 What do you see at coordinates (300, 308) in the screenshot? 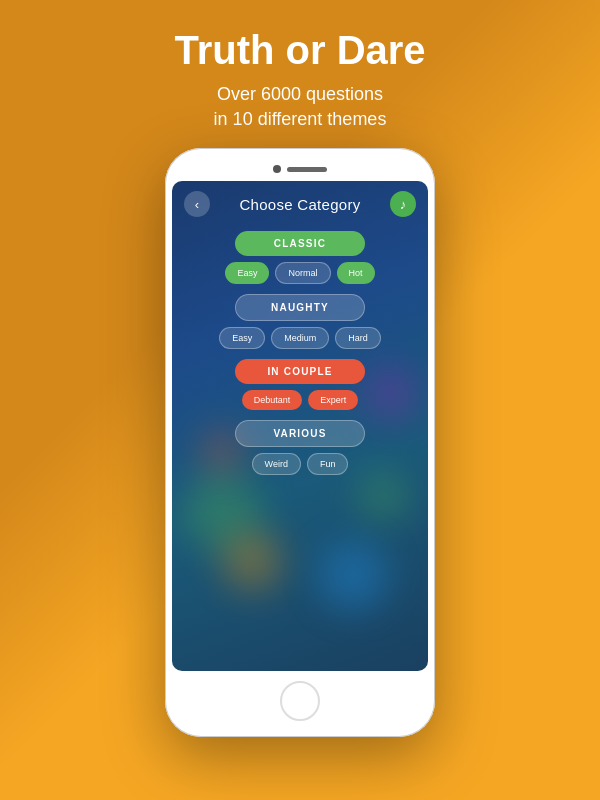
I see `naughty-button: NAUGHTY` at bounding box center [300, 308].